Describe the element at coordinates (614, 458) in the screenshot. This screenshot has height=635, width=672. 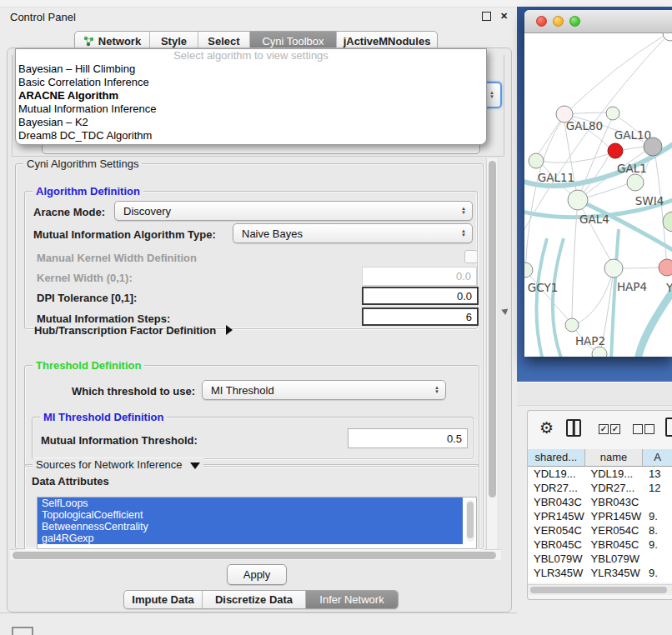
I see `column-header-2: name` at that location.